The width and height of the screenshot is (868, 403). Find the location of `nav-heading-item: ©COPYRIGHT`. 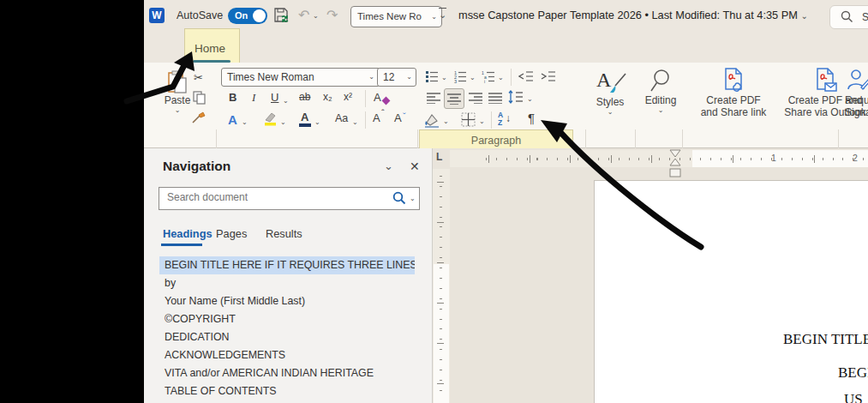

nav-heading-item: ©COPYRIGHT is located at coordinates (287, 319).